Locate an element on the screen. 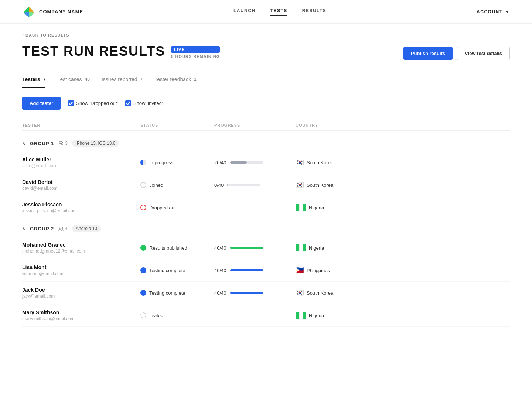  tester-name: Alice Muller is located at coordinates (81, 160).